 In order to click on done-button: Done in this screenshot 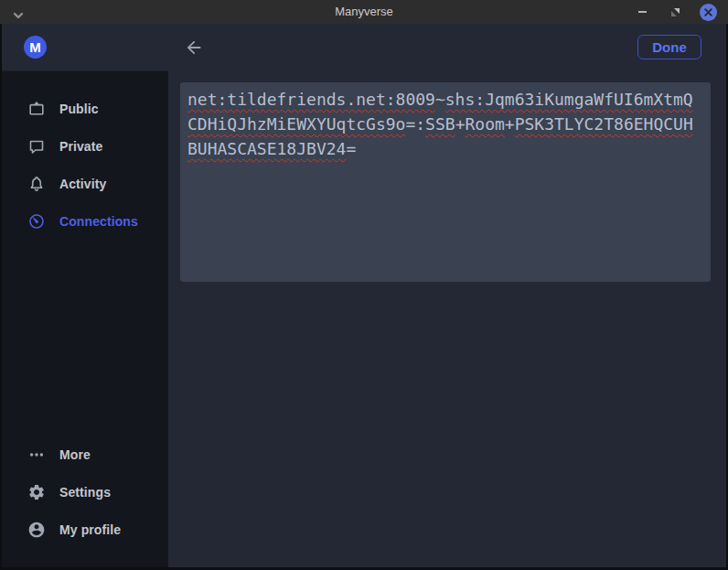, I will do `click(669, 48)`.